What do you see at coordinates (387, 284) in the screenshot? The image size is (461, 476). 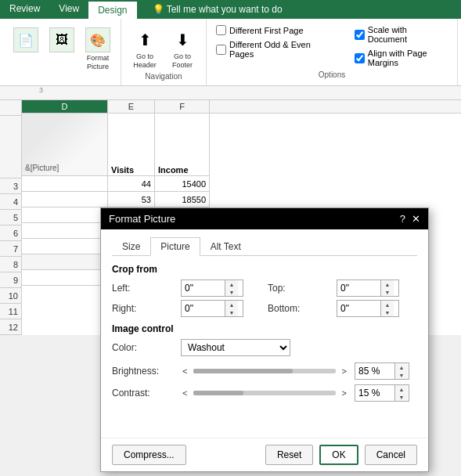 I see `top-up-arrow: ▲` at bounding box center [387, 284].